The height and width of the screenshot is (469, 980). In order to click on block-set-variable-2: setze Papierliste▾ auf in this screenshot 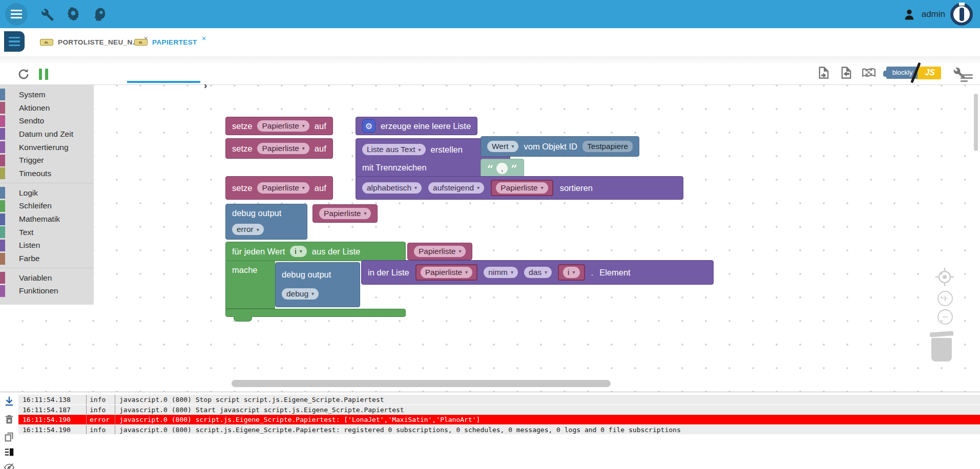, I will do `click(279, 148)`.